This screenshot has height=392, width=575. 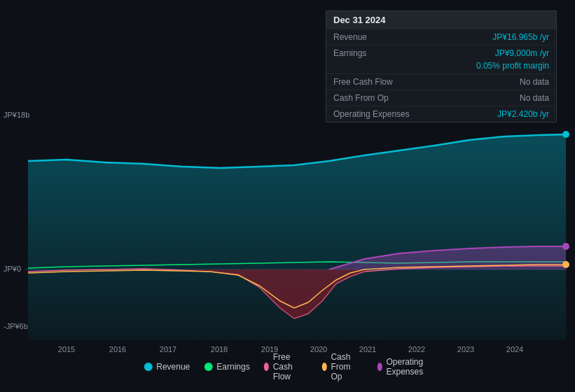 I want to click on tooltip-fcf-label: Free Cash Flow, so click(x=363, y=82).